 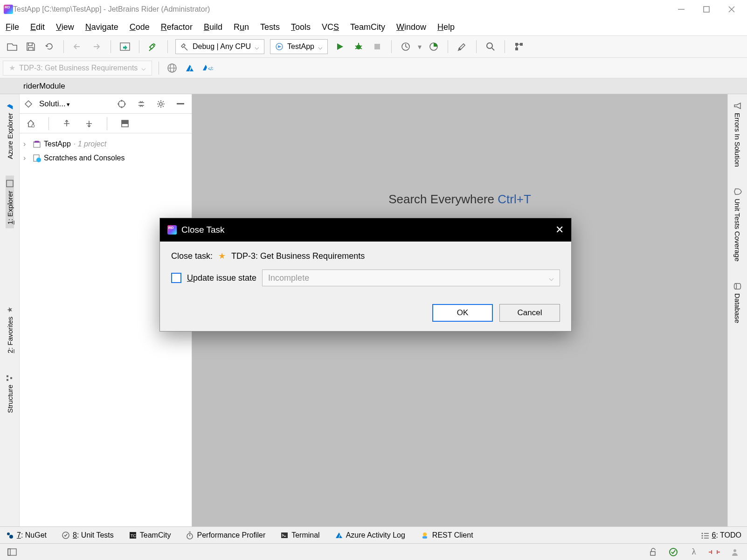 What do you see at coordinates (133, 536) in the screenshot?
I see `svg-text: TC` at bounding box center [133, 536].